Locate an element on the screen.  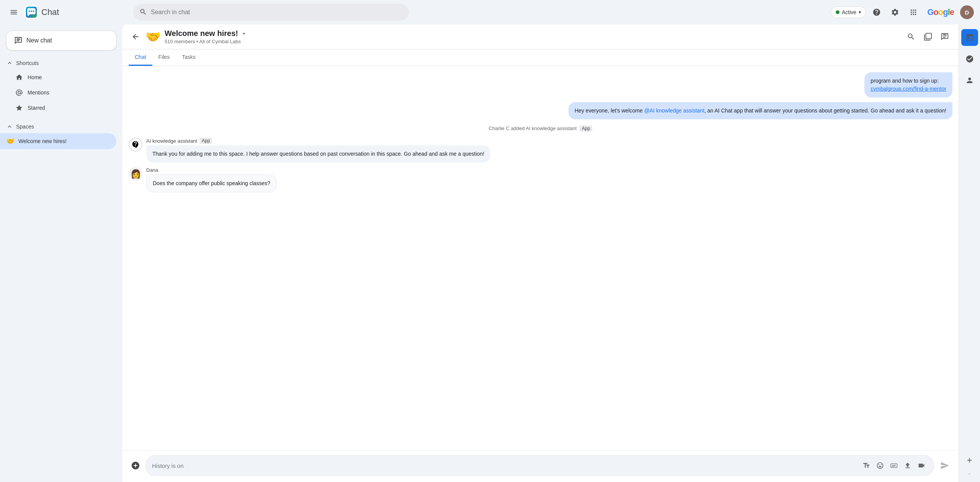
new-chat-button: New chat is located at coordinates (61, 41).